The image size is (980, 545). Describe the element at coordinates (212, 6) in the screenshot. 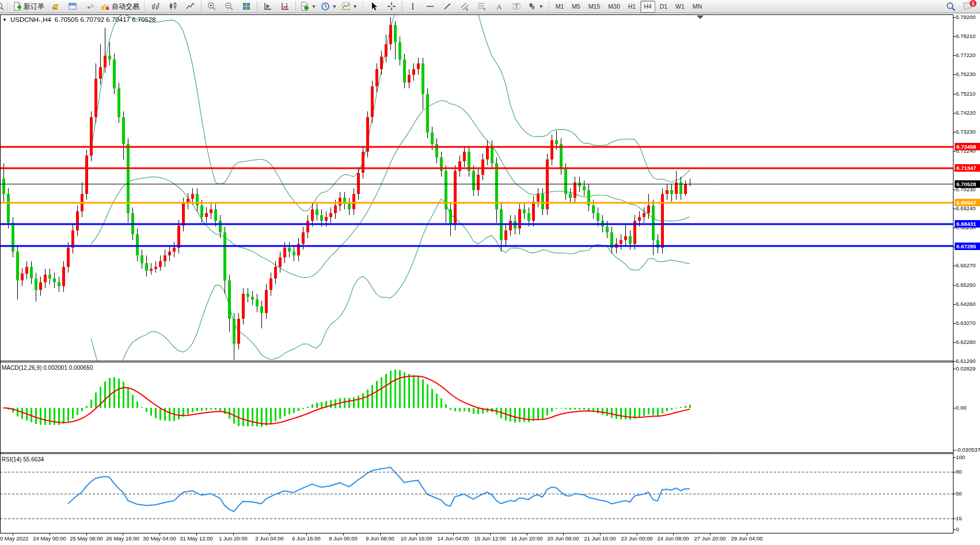

I see `zoom-in-icon` at that location.